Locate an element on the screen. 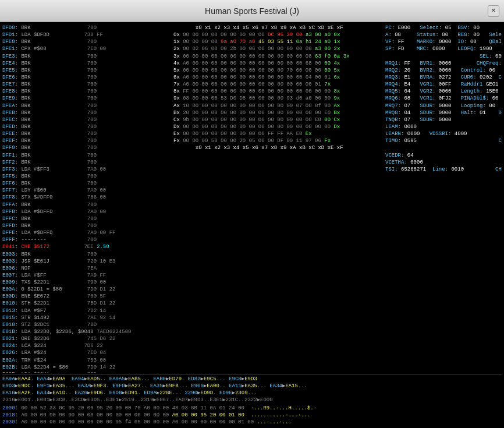  close-button: × is located at coordinates (494, 11).